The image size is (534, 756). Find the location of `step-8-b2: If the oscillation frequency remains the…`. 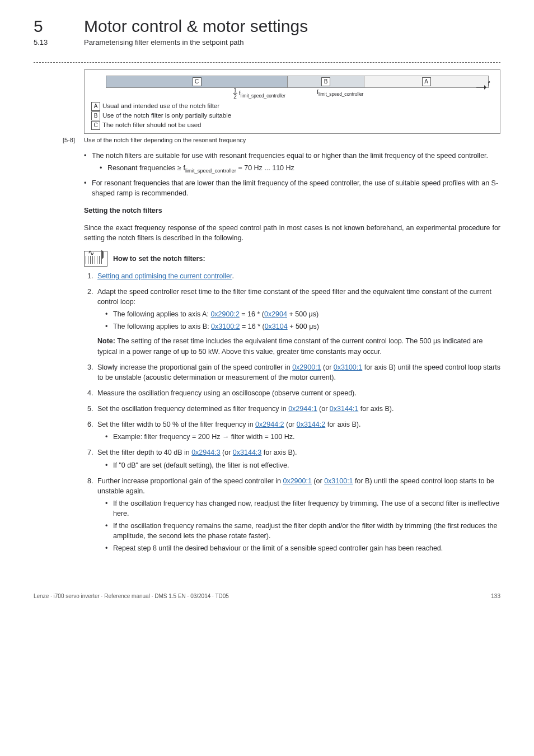

step-8-b2: If the oscillation frequency remains the… is located at coordinates (303, 531).